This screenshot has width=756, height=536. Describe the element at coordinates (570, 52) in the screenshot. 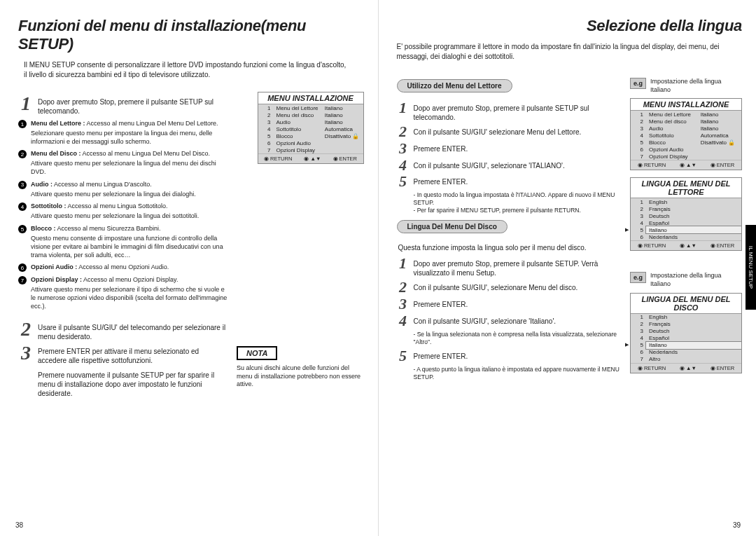

I see `right-intro: E' possibile programmare il lettore in m…` at that location.